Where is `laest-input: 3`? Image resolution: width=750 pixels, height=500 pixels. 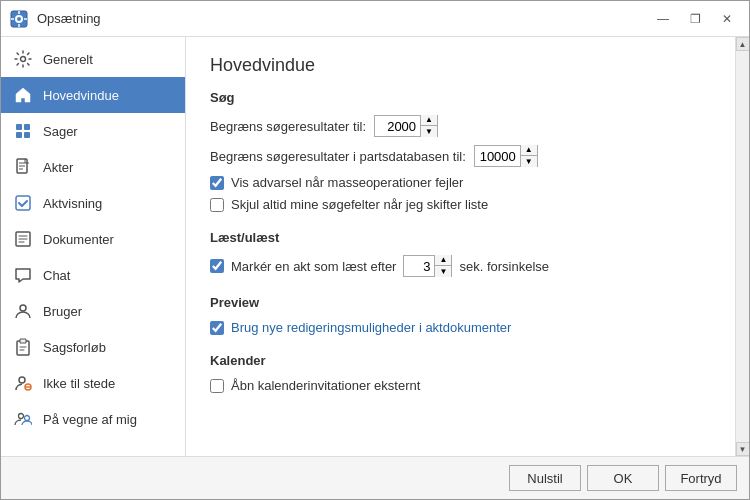
laest-input: 3 is located at coordinates (419, 266).